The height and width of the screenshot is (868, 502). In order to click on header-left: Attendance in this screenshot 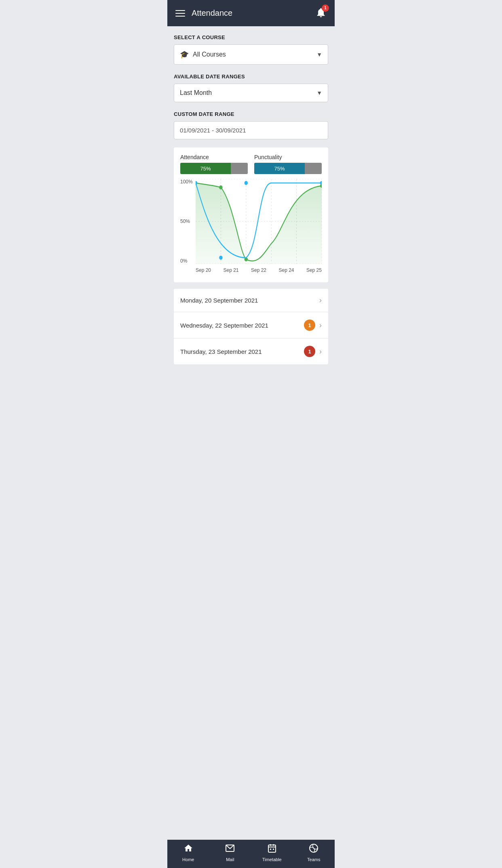, I will do `click(204, 13)`.